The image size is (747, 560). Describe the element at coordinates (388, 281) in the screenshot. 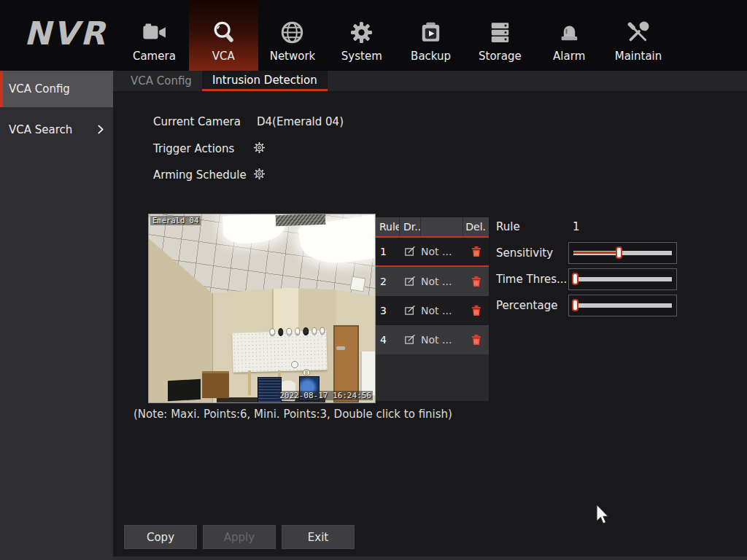

I see `rule-number: 2` at that location.